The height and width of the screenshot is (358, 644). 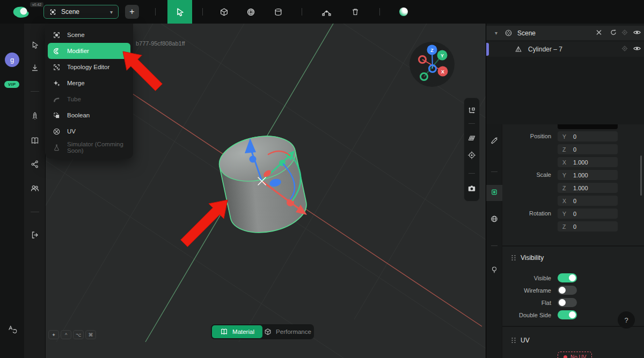 I want to click on rotation-z-field: Z 0, so click(x=588, y=226).